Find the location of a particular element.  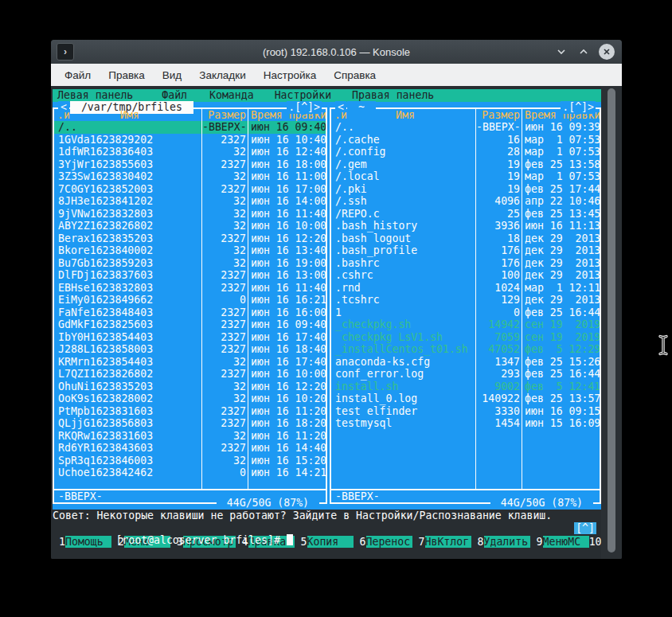

file-row: IbY0H16238544032327июн 16 17:40 is located at coordinates (189, 338).